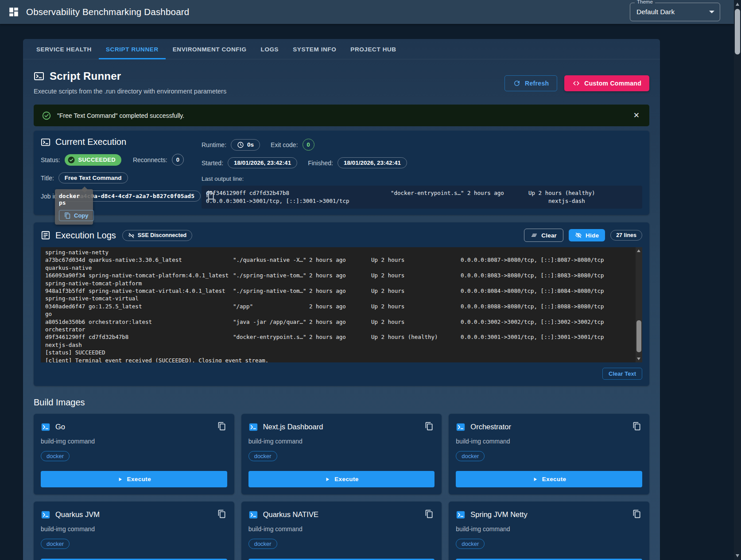  What do you see at coordinates (342, 531) in the screenshot?
I see `build-card: Quarkus NATIVE build-img command docker …` at bounding box center [342, 531].